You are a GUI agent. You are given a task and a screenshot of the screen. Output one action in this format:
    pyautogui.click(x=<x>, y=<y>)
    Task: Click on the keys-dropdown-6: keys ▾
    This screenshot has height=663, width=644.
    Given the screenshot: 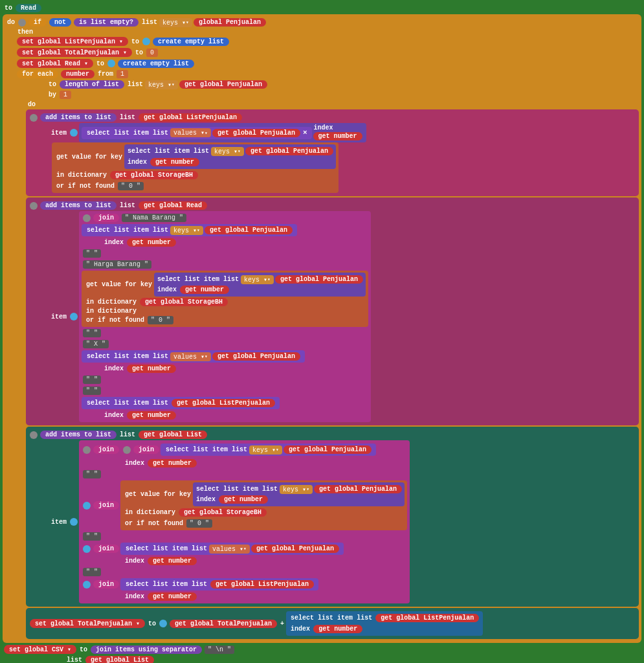 What is the action you would take?
    pyautogui.click(x=265, y=450)
    